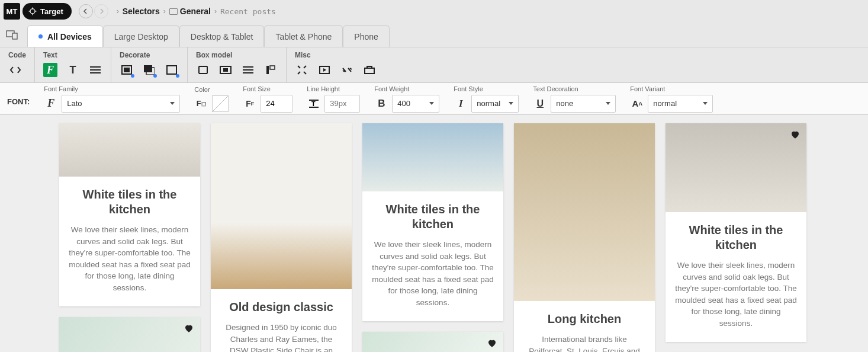 The image size is (868, 352). What do you see at coordinates (248, 70) in the screenshot?
I see `margin-icon` at bounding box center [248, 70].